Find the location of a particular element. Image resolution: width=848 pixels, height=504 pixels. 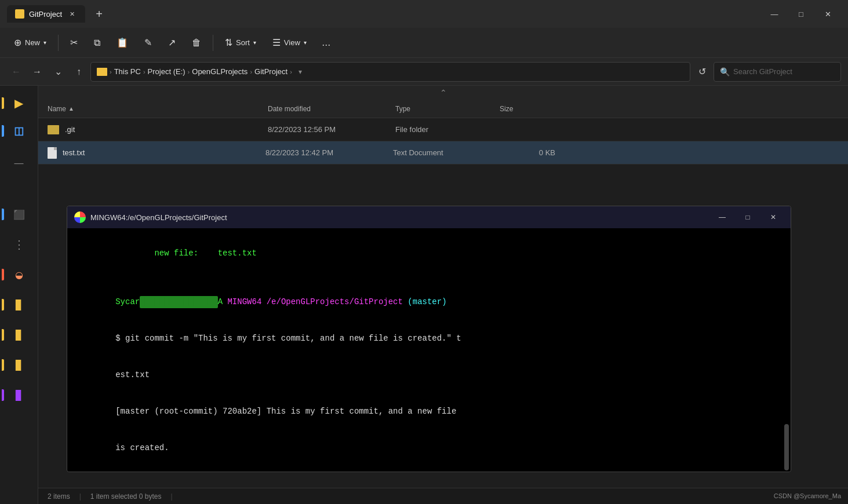

delete-icon: 🗑 is located at coordinates (196, 43).